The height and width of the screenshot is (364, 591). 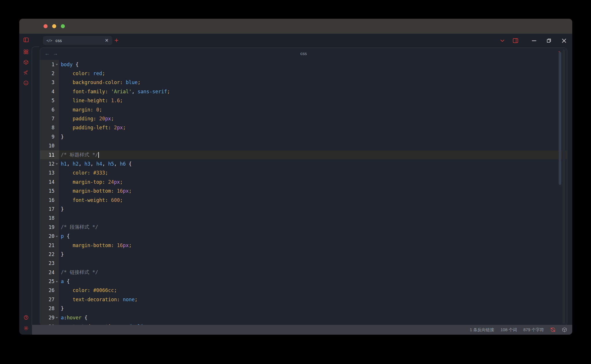 I want to click on scrollbar-thumb, so click(x=560, y=118).